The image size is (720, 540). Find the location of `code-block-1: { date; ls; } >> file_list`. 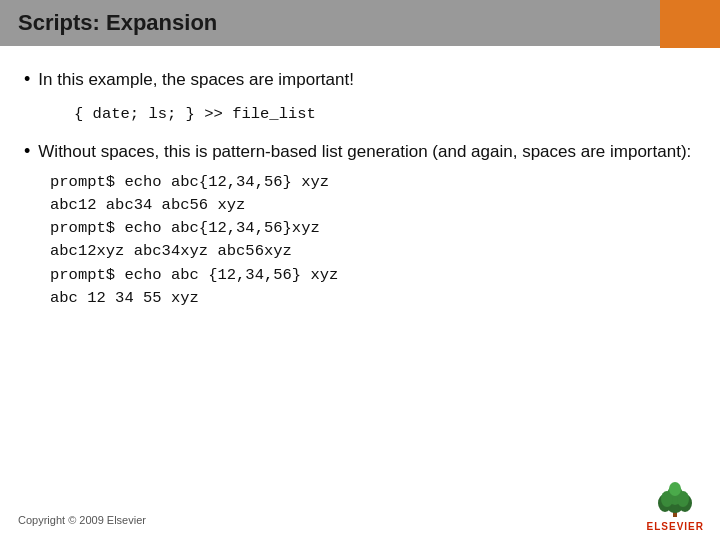

code-block-1: { date; ls; } >> file_list is located at coordinates (385, 114).